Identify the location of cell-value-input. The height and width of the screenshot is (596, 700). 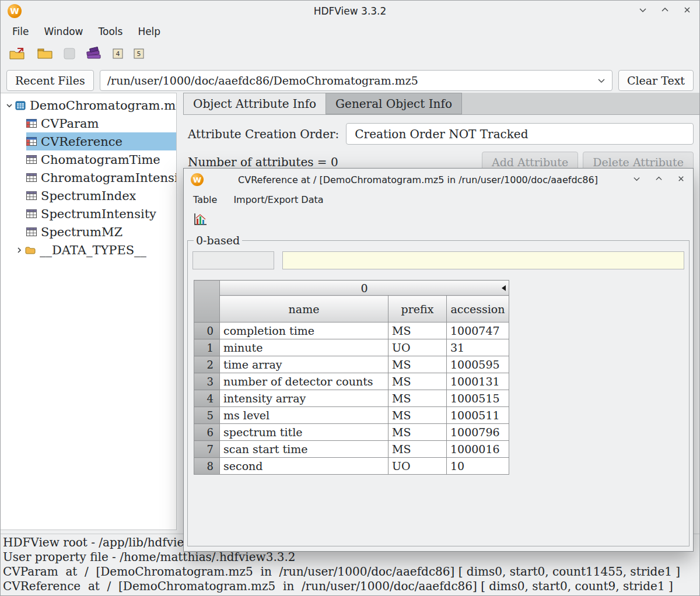
(483, 260).